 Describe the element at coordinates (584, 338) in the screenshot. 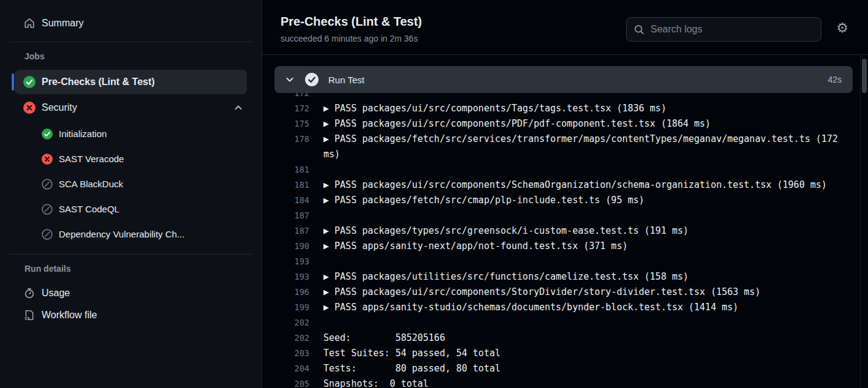

I see `log-line-text: Seed: 585205166` at that location.